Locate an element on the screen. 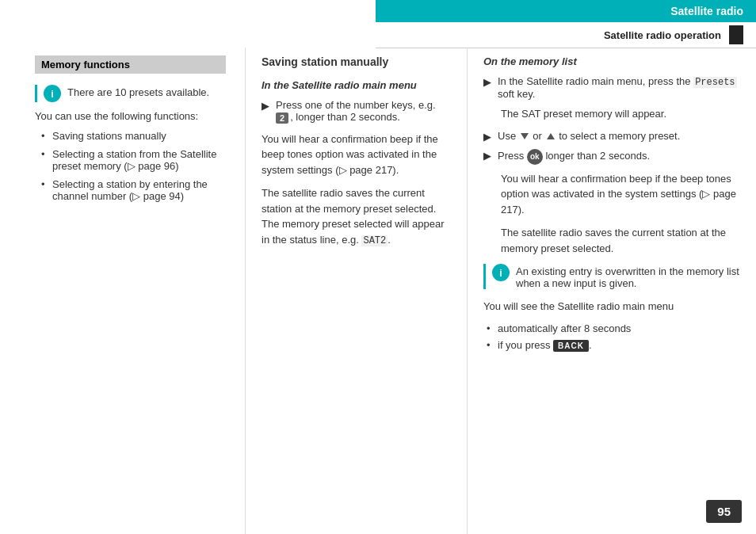 The image size is (756, 534). ok-button-icon: ok is located at coordinates (535, 157).